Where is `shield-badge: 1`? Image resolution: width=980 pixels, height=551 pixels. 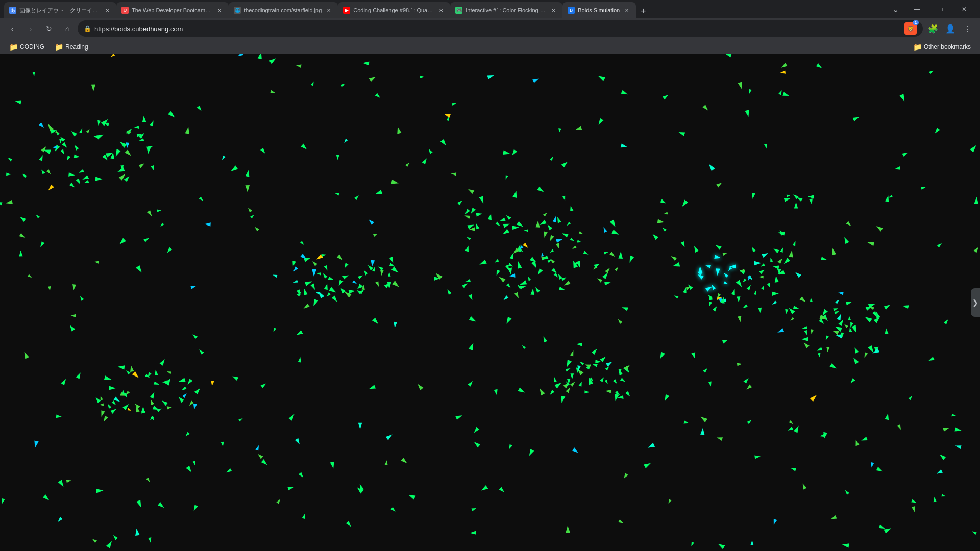
shield-badge: 1 is located at coordinates (916, 22).